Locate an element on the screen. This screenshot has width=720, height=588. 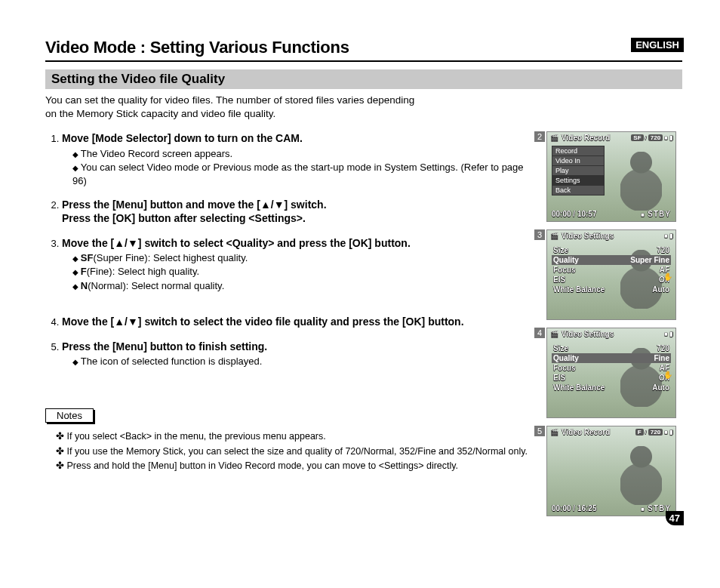
menu-list: Record Video In Play Settings Back is located at coordinates (578, 171).